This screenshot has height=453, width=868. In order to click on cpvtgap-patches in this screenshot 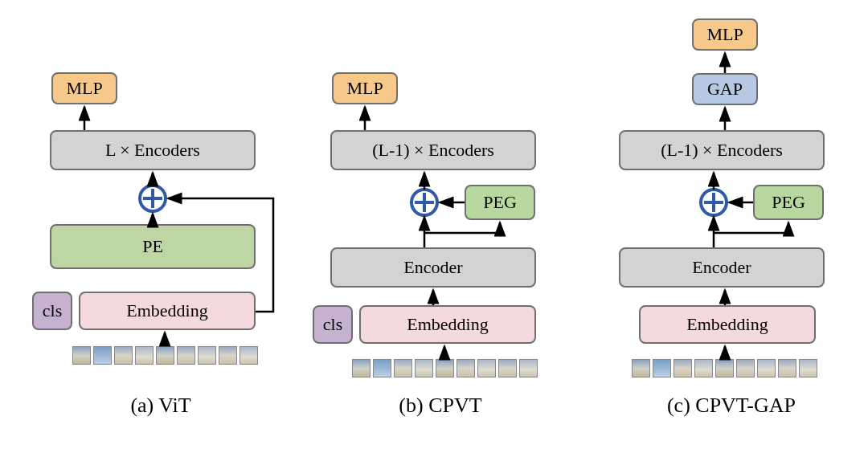, I will do `click(725, 368)`.